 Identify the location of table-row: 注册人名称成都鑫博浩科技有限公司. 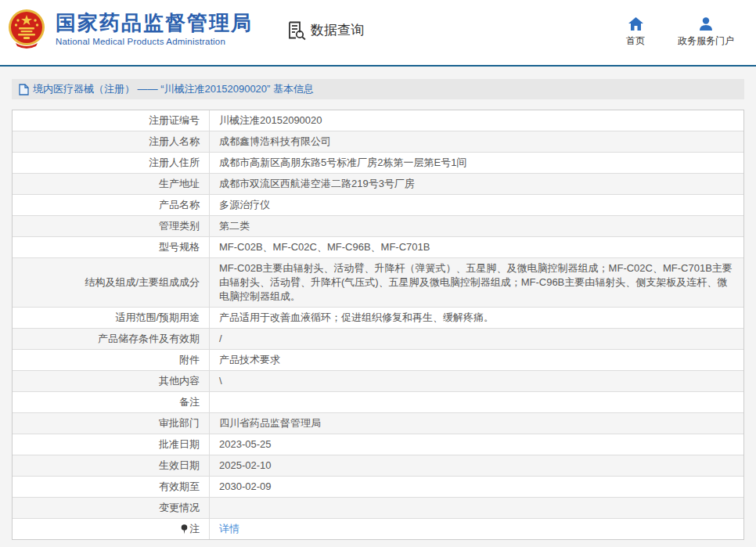
(378, 142).